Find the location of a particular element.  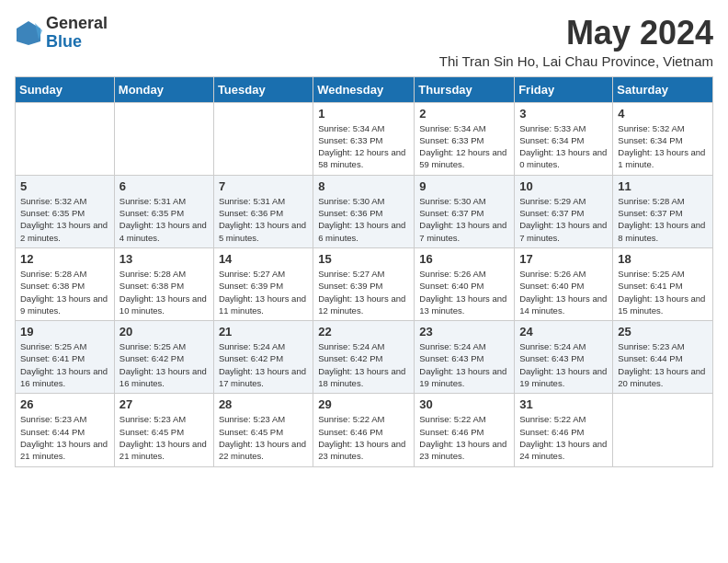

day-number: 13 is located at coordinates (164, 259).